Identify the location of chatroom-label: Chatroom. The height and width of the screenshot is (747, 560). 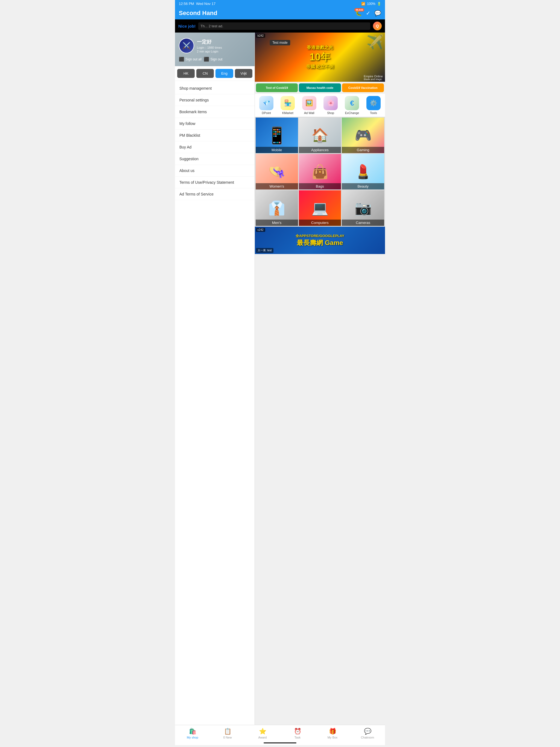
(367, 738).